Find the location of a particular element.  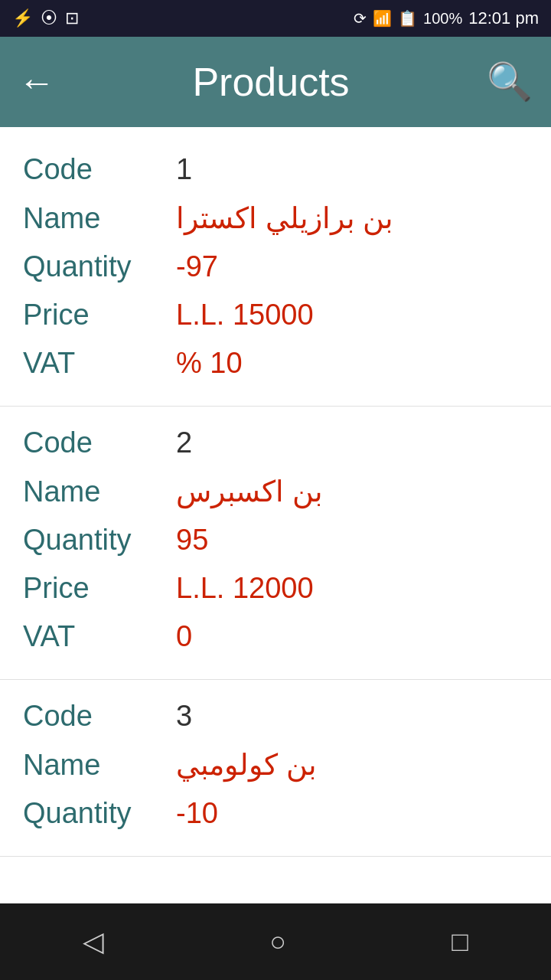

bt-icon: ⦿ is located at coordinates (49, 18).